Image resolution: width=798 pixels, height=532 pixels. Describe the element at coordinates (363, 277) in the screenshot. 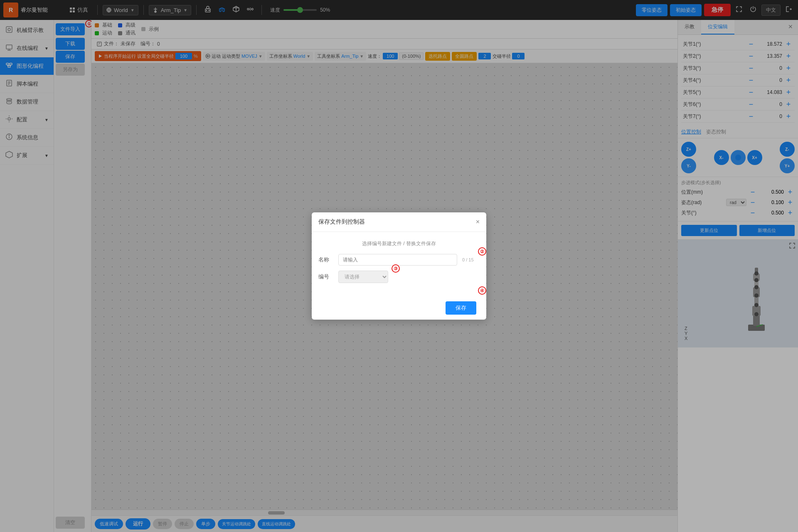

I see `number-select: 请选择` at that location.